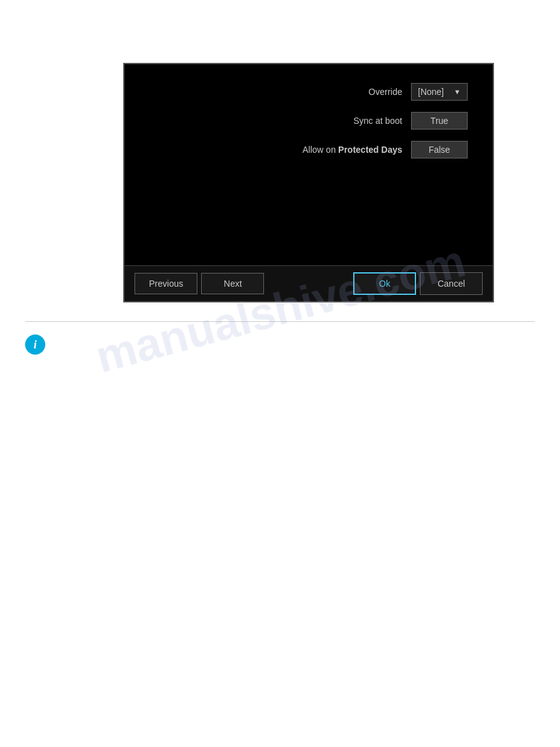 The image size is (560, 747). I want to click on protected-label: Allow on Protected Days, so click(352, 150).